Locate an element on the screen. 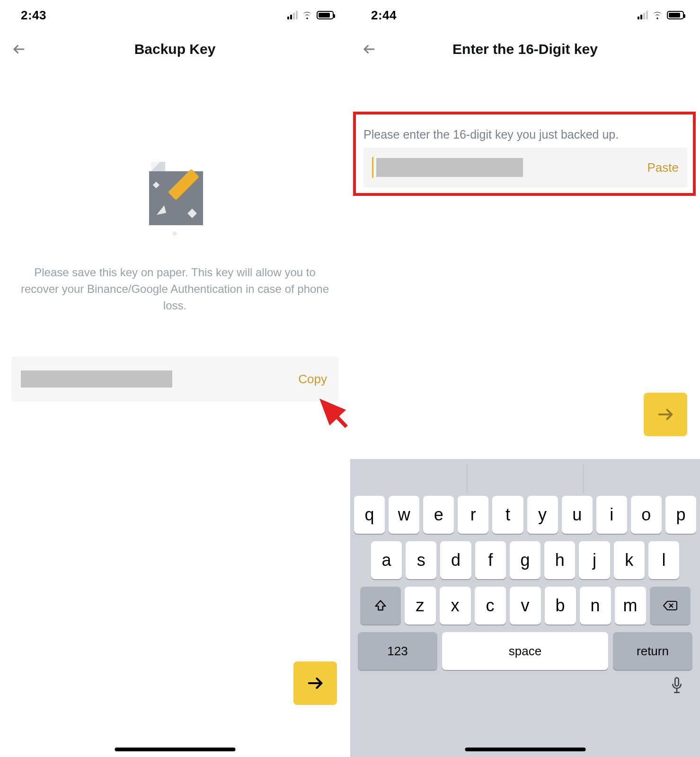 This screenshot has width=700, height=757. key-i: i is located at coordinates (611, 515).